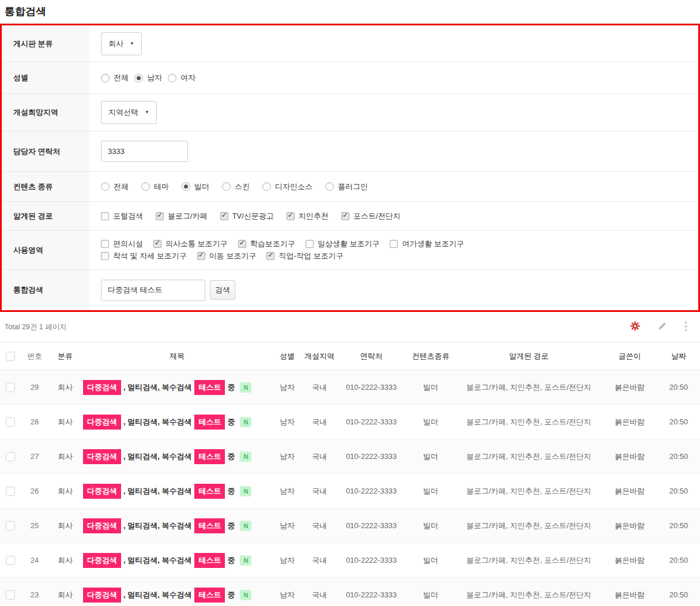 The image size is (700, 606). I want to click on content-type-radio-group: 전체테마빌더스킨디자인소스플러그인, so click(241, 187).